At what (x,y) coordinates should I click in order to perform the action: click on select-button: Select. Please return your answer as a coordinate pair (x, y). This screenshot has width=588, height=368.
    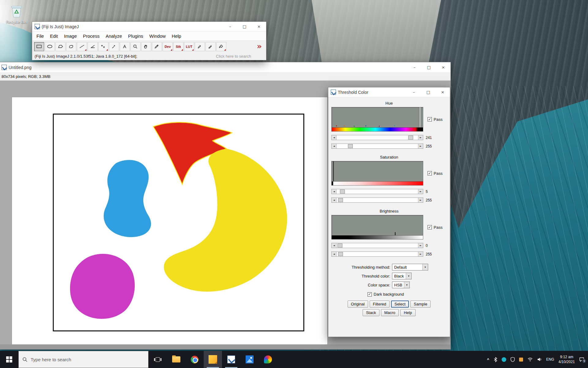
    Looking at the image, I should click on (400, 304).